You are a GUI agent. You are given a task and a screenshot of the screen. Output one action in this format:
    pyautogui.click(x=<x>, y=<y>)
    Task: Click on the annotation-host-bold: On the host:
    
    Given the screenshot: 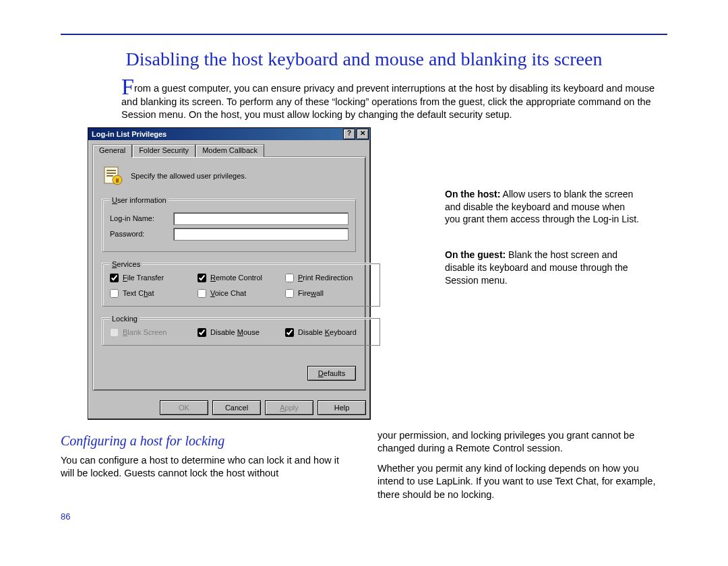 What is the action you would take?
    pyautogui.click(x=473, y=194)
    